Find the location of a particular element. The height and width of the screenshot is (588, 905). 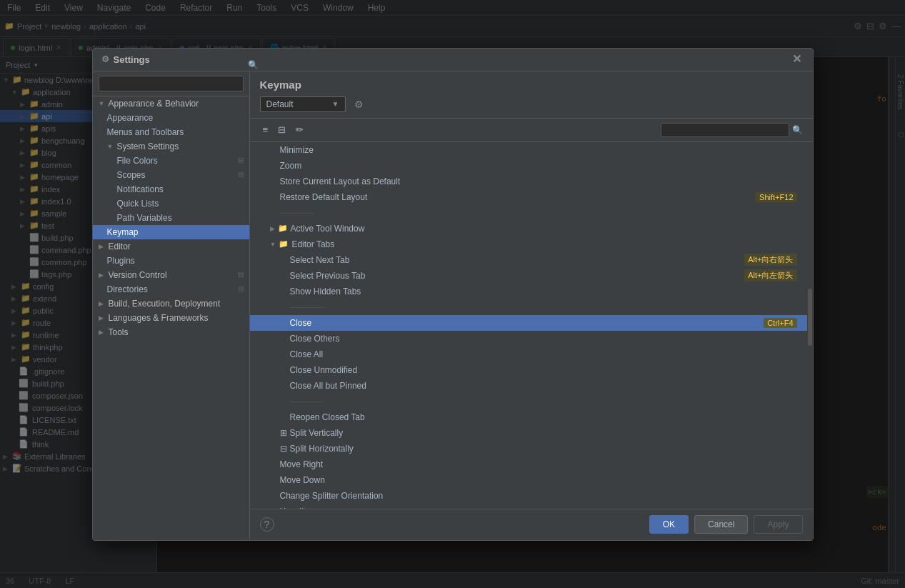

km-label: Move Down is located at coordinates (539, 480).